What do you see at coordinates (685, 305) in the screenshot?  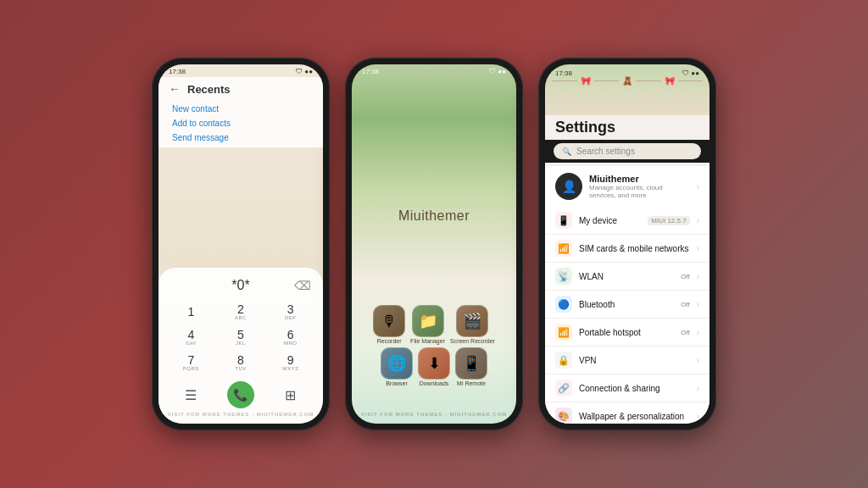 I see `bt-value: Off` at bounding box center [685, 305].